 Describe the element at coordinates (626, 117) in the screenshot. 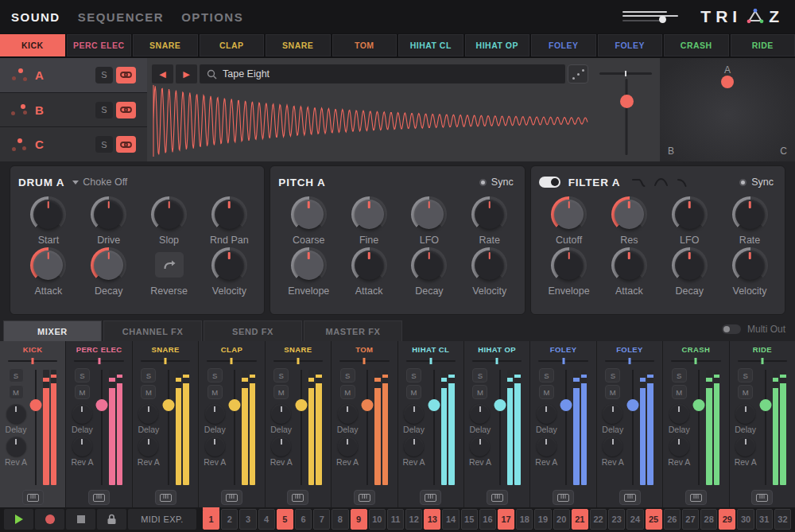

I see `volume-slider` at that location.